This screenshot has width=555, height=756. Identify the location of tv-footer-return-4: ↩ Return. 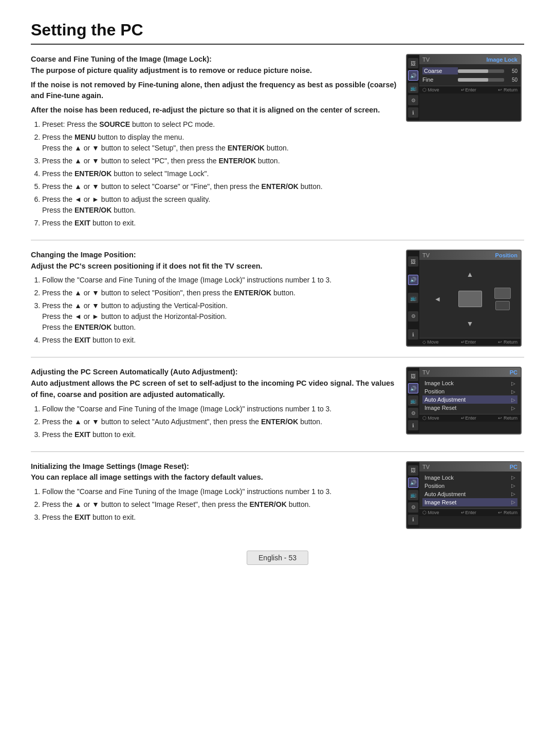
(508, 513).